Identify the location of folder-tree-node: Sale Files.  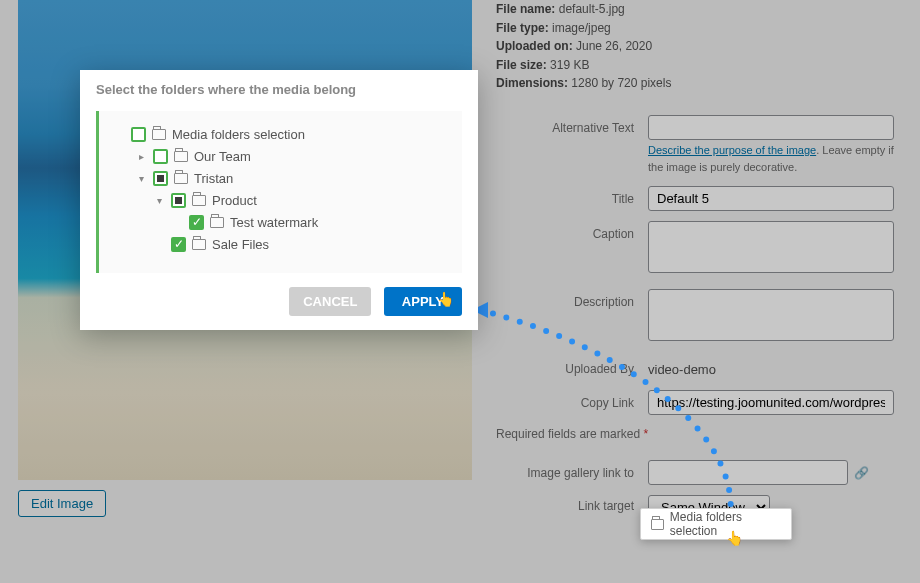
(282, 244).